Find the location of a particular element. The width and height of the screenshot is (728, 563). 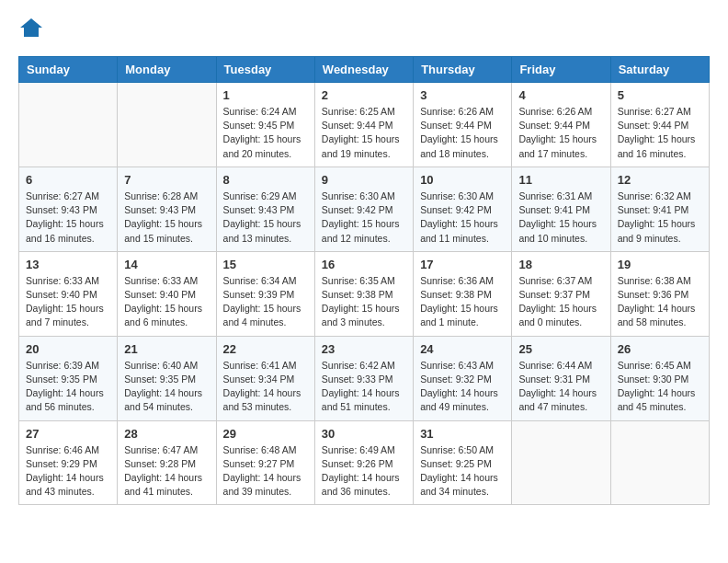

calendar-day-16: 16Sunrise: 6:35 AMSunset: 9:38 PMDayligh… is located at coordinates (364, 293).